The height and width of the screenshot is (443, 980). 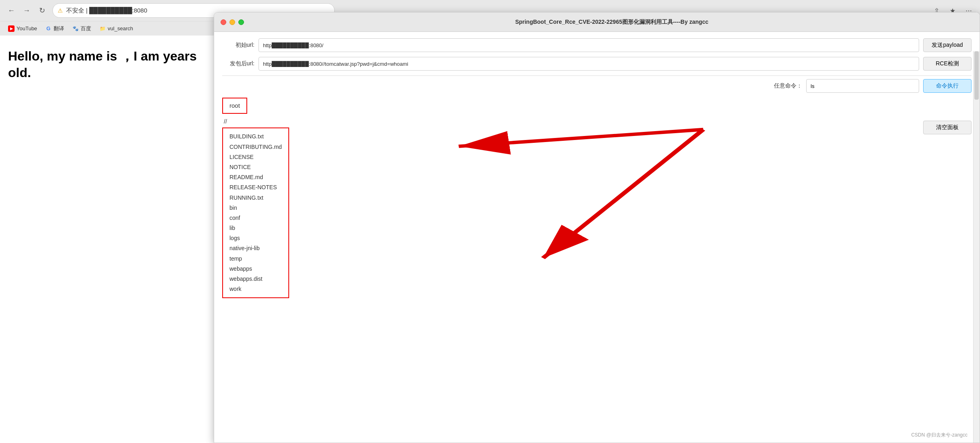 What do you see at coordinates (235, 106) in the screenshot?
I see `root-output-box: root` at bounding box center [235, 106].